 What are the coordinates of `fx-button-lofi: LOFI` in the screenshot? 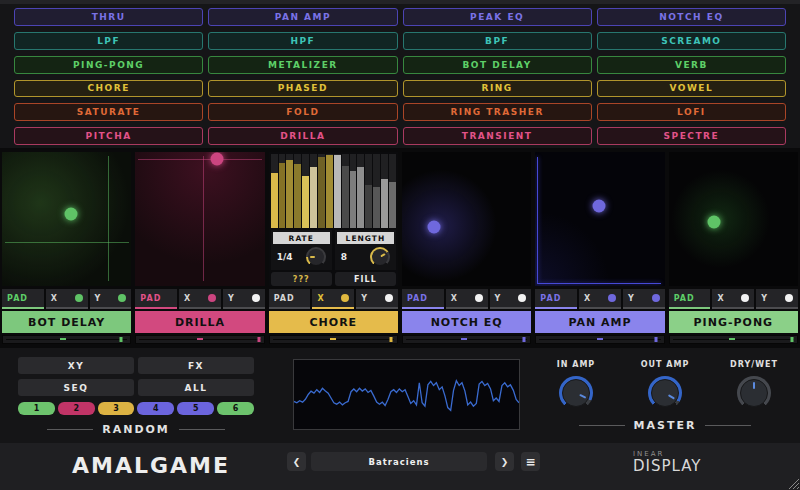 It's located at (692, 112).